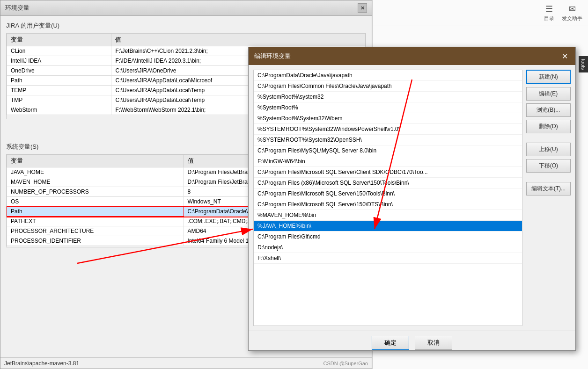 Image resolution: width=588 pixels, height=369 pixels. What do you see at coordinates (549, 150) in the screenshot?
I see `move-up-btn: 上移(U)` at bounding box center [549, 150].